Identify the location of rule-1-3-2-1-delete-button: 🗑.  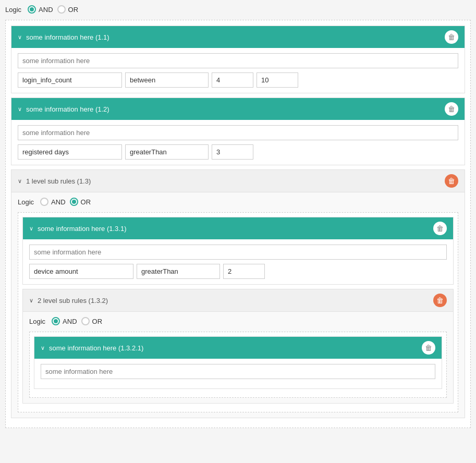
(429, 348).